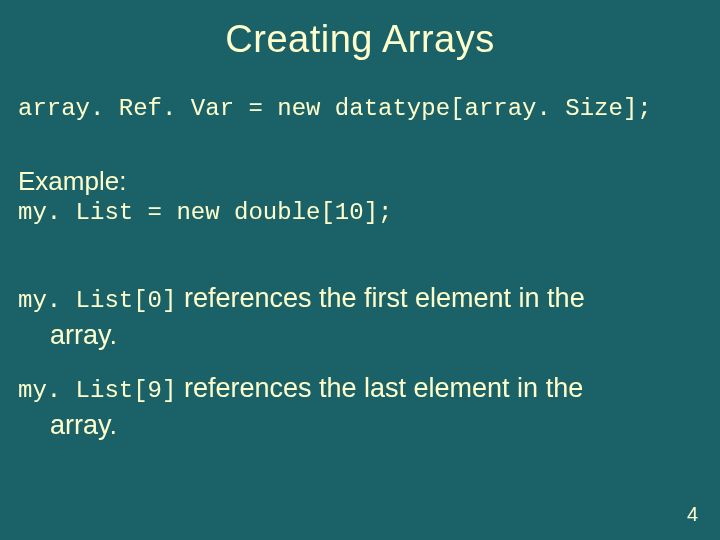 The width and height of the screenshot is (720, 540). Describe the element at coordinates (360, 40) in the screenshot. I see `slide-title: Creating Arrays` at that location.